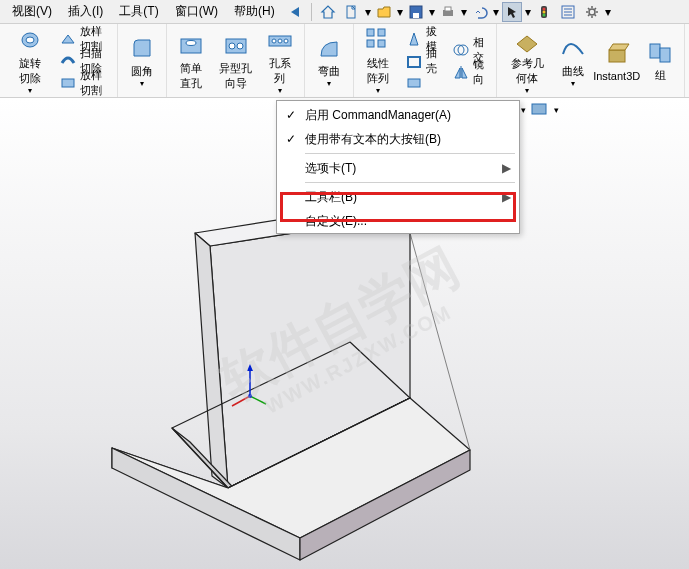 This screenshot has height=569, width=689. Describe the element at coordinates (544, 12) in the screenshot. I see `traffic-light-icon` at that location.